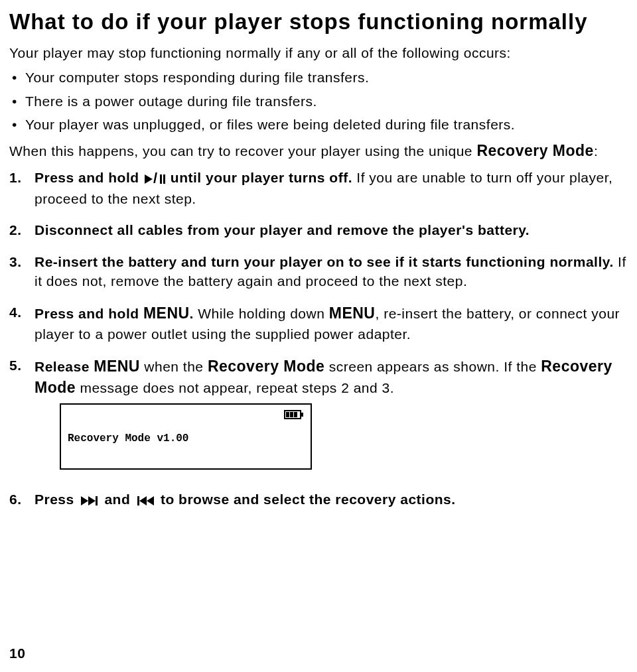 The width and height of the screenshot is (637, 672). What do you see at coordinates (117, 499) in the screenshot?
I see `step-6-text-b: and` at bounding box center [117, 499].